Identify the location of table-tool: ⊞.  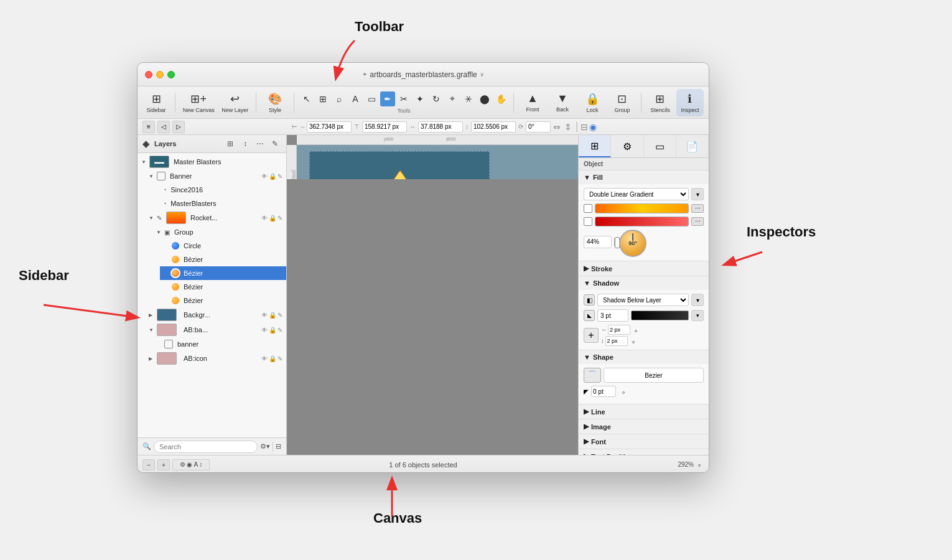
(323, 99).